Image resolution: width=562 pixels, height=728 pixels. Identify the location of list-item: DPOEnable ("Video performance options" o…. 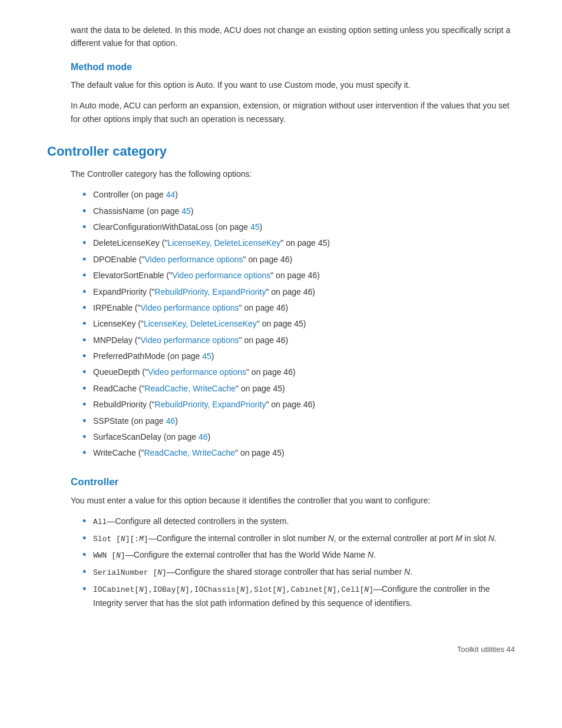
(299, 259).